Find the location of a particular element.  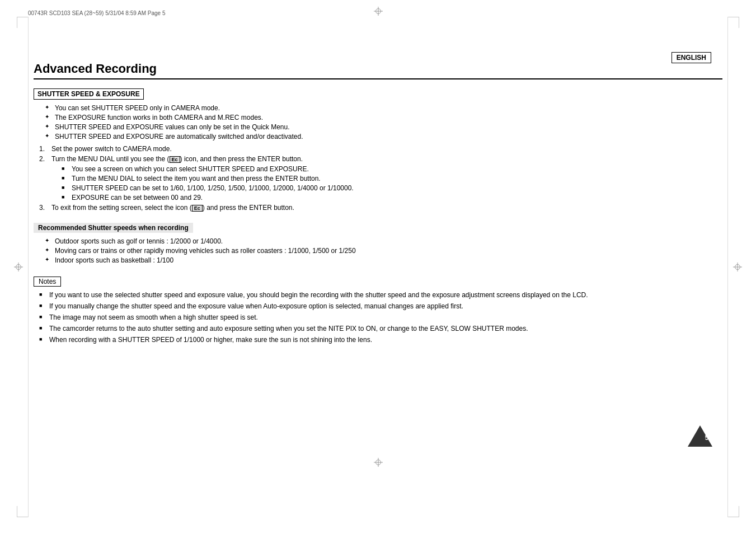

list-item: SHUTTER SPEED and EXPOSURE are automatic… is located at coordinates (384, 137).